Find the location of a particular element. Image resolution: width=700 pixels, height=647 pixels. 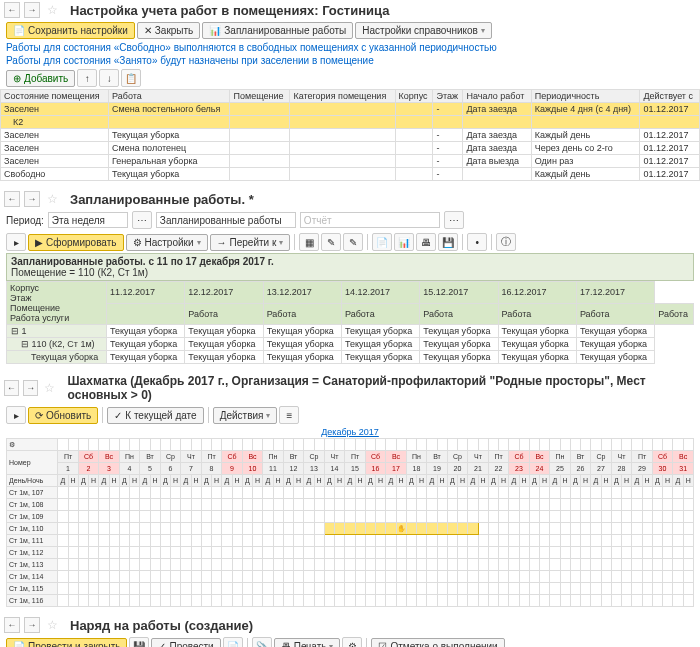

chess-row: Ст 1м, 110✋ is located at coordinates (350, 529).